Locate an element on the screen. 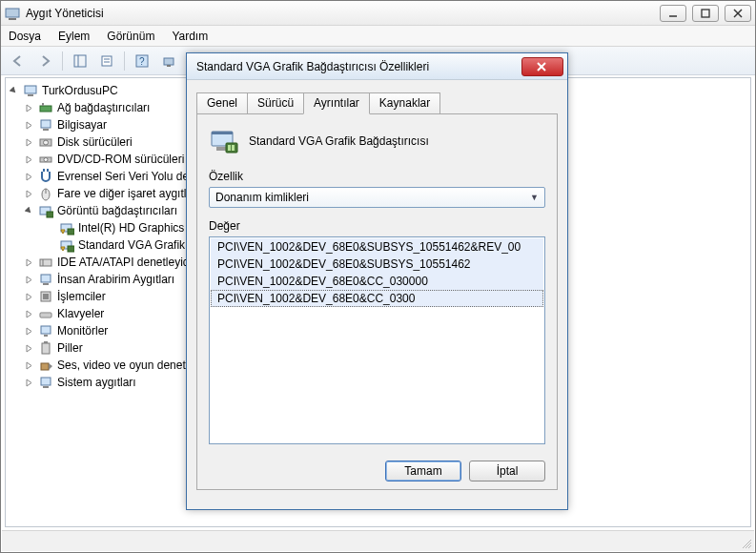 The image size is (756, 553). scan-devices-button is located at coordinates (169, 61).